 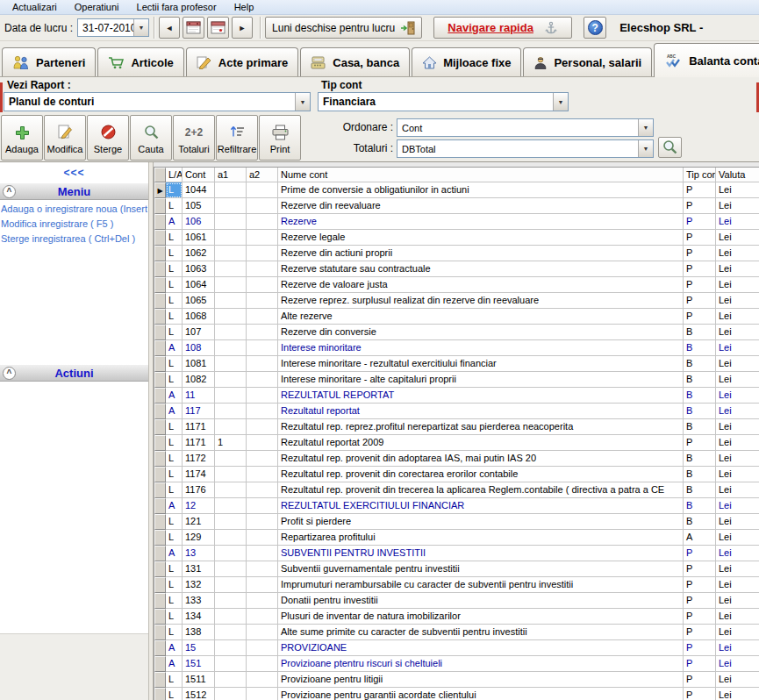 I want to click on cell-cont: 1065, so click(x=198, y=301).